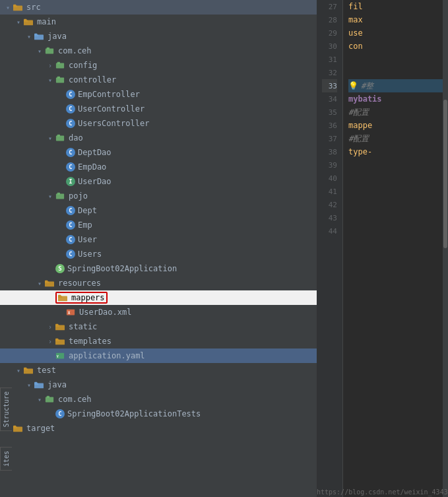  What do you see at coordinates (158, 269) in the screenshot?
I see `tree-item-SpringBootApp: SSpringBoot02Application` at bounding box center [158, 269].